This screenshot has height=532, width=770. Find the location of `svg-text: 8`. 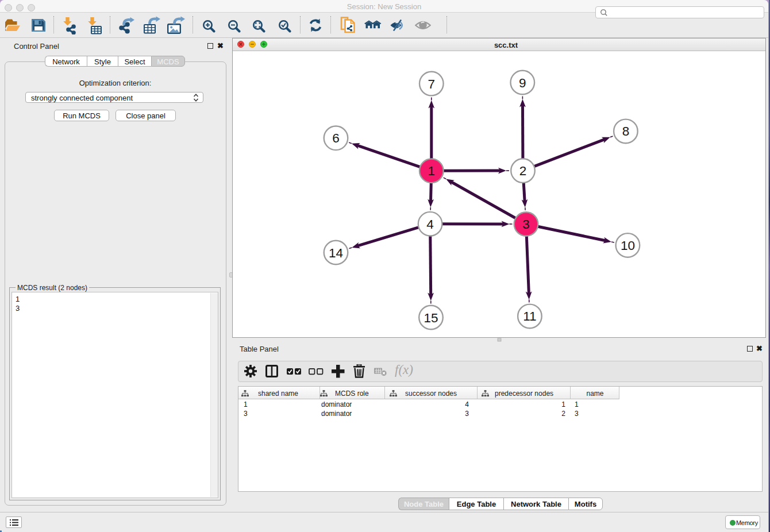

svg-text: 8 is located at coordinates (626, 131).